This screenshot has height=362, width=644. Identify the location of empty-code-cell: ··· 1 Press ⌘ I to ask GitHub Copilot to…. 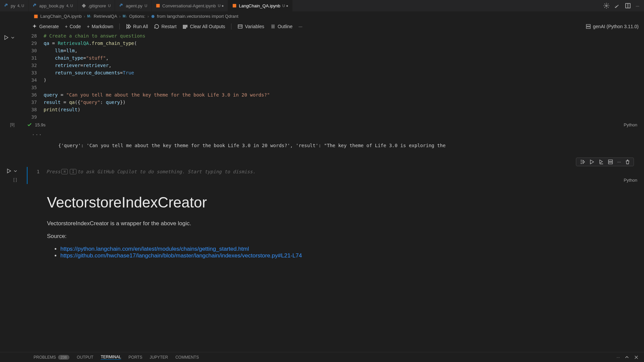
(334, 176).